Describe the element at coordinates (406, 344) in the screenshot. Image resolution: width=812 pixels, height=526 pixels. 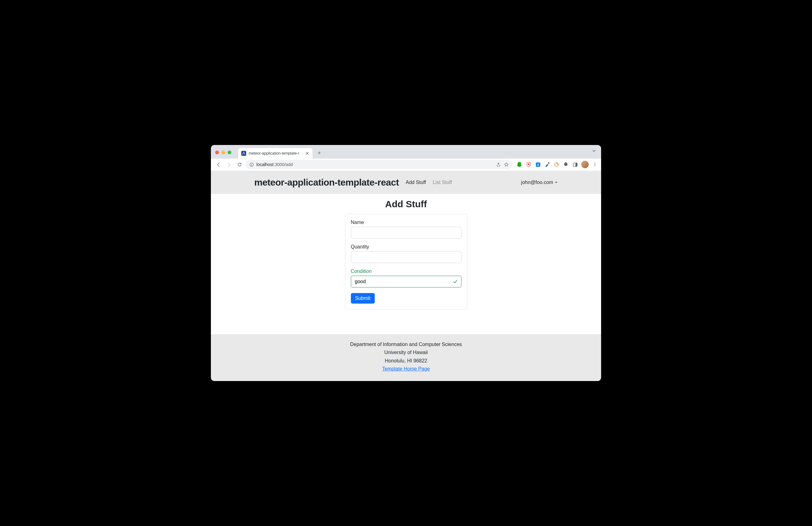
I see `footer-line-1: Department of Information and Computer S…` at that location.